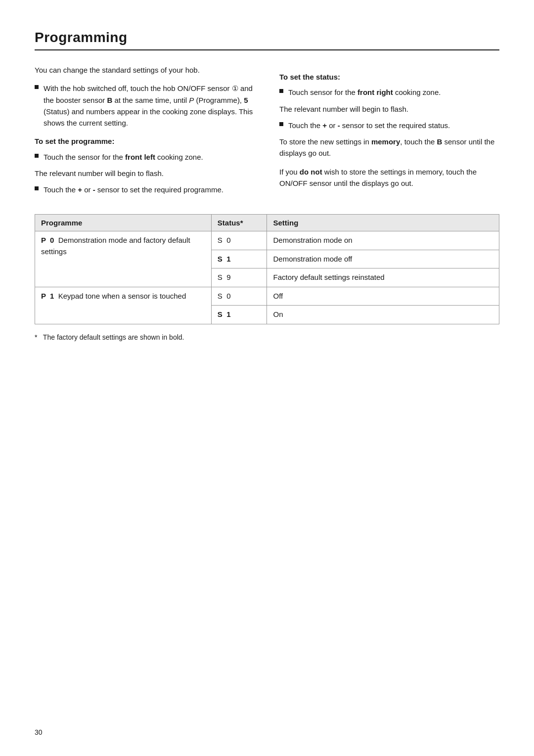  Describe the element at coordinates (149, 157) in the screenshot. I see `set-programme-bullet1-text: Touch the sensor for the front left cook…` at that location.